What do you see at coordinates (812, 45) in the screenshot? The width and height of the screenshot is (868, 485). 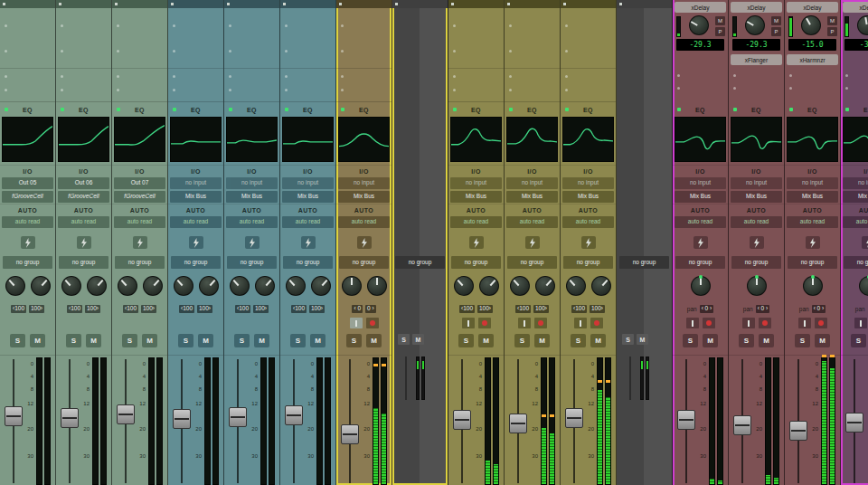 I see `send-level-display: -15.0` at bounding box center [812, 45].